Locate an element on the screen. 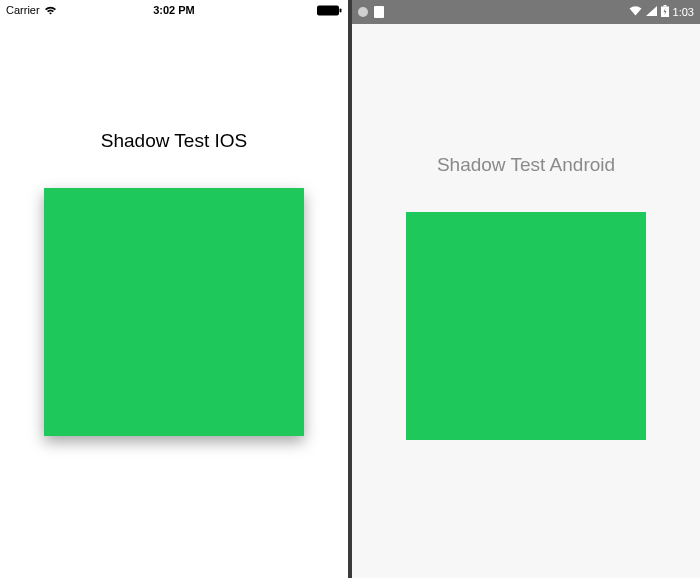 The height and width of the screenshot is (578, 700). ios-status-right is located at coordinates (330, 10).